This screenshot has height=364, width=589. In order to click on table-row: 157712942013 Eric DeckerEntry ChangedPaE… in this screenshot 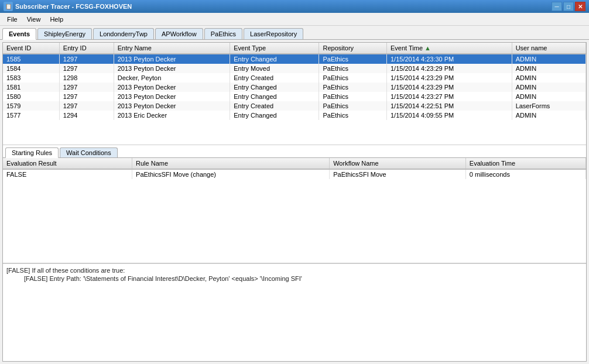, I will do `click(294, 115)`.